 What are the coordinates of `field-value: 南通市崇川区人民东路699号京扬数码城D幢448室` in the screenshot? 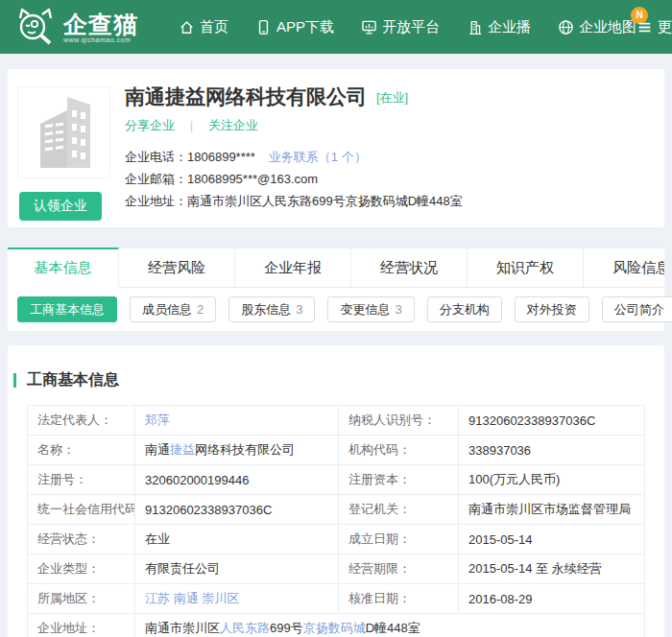 It's located at (390, 625).